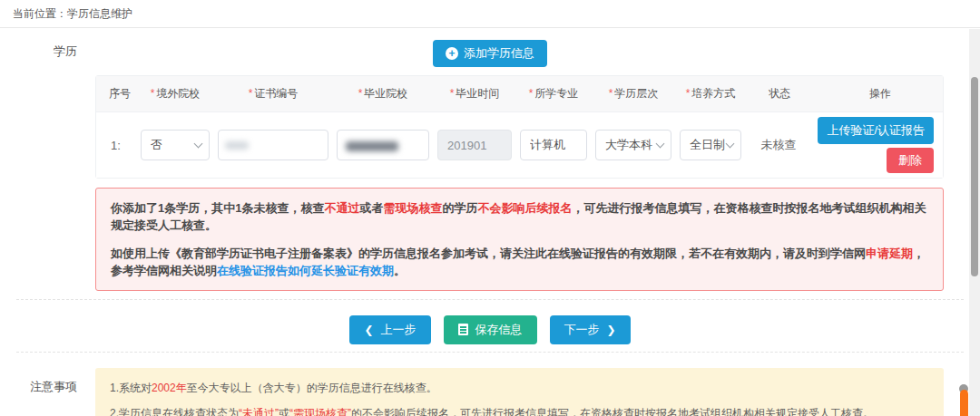 This screenshot has height=416, width=980. What do you see at coordinates (490, 53) in the screenshot?
I see `add-education-button: + 添加学历信息` at bounding box center [490, 53].